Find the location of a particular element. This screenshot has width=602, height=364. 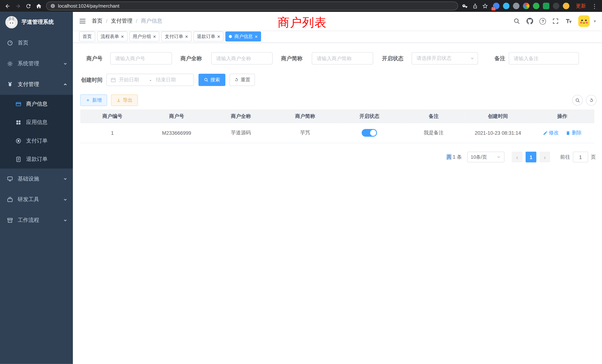

share-icon is located at coordinates (475, 6).